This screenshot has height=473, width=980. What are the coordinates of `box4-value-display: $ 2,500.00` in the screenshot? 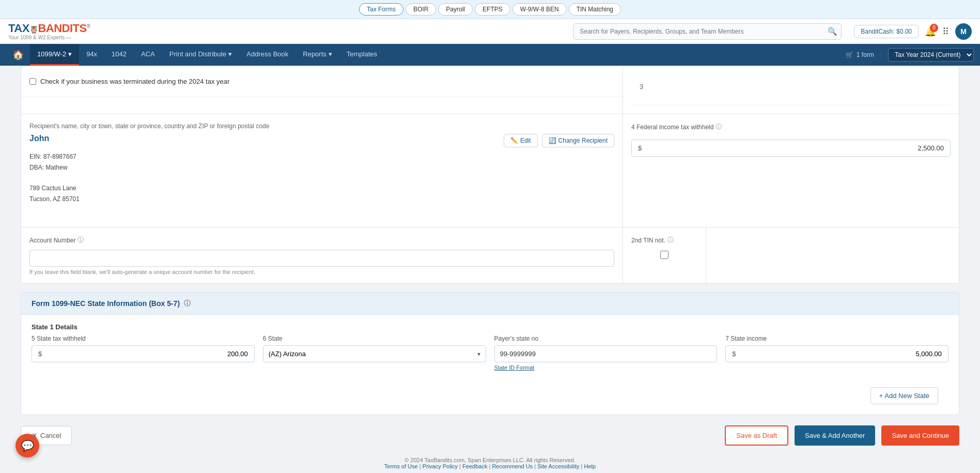 It's located at (791, 148).